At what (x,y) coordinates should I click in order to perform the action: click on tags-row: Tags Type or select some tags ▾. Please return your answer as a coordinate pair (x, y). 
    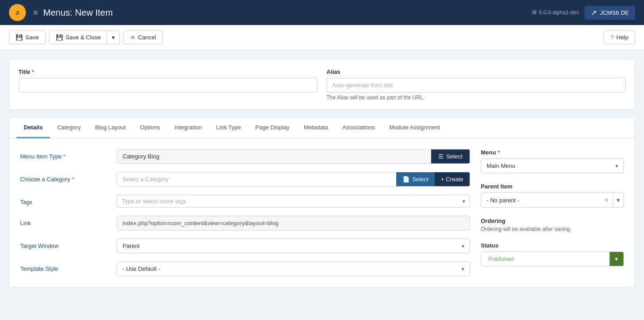
    Looking at the image, I should click on (245, 201).